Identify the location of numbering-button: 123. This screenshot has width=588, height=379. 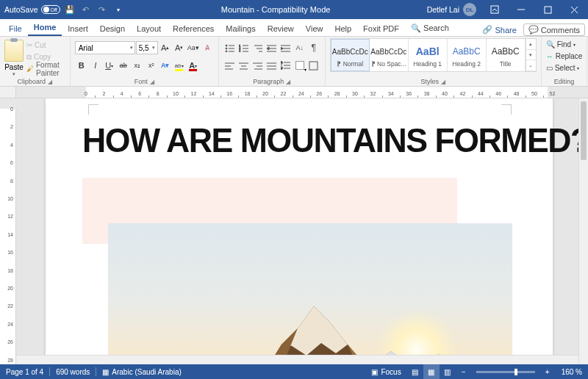
(244, 48).